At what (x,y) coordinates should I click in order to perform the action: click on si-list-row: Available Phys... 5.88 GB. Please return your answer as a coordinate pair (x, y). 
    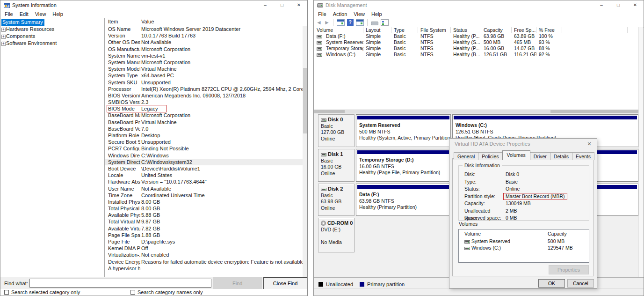
    Looking at the image, I should click on (204, 215).